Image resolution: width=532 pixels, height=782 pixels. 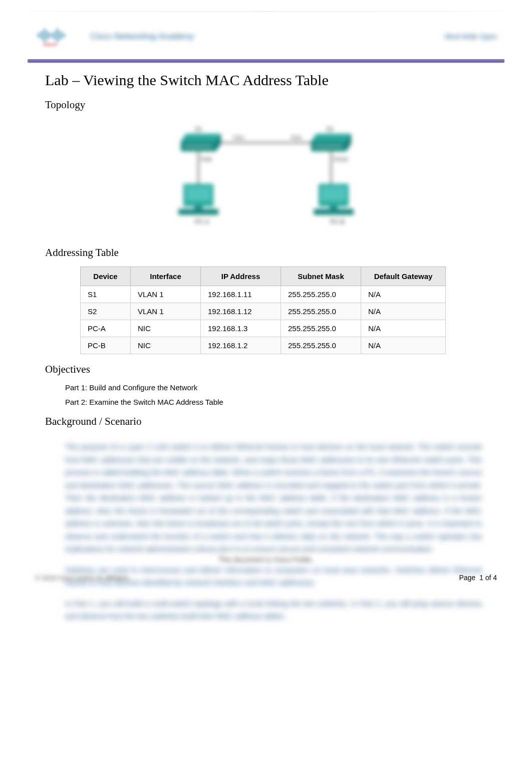 What do you see at coordinates (266, 370) in the screenshot?
I see `section-objectives-title: Objectives` at bounding box center [266, 370].